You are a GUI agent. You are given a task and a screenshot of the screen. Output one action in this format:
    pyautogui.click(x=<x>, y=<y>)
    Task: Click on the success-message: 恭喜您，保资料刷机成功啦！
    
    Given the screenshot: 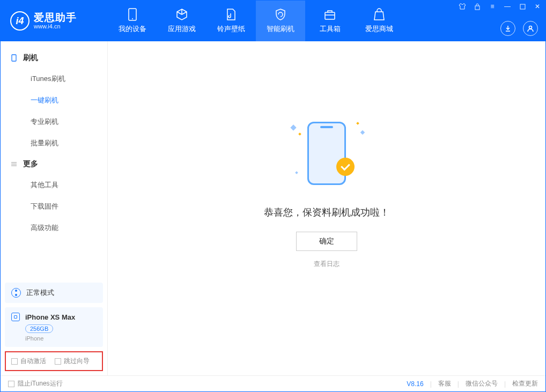 What is the action you would take?
    pyautogui.click(x=327, y=212)
    